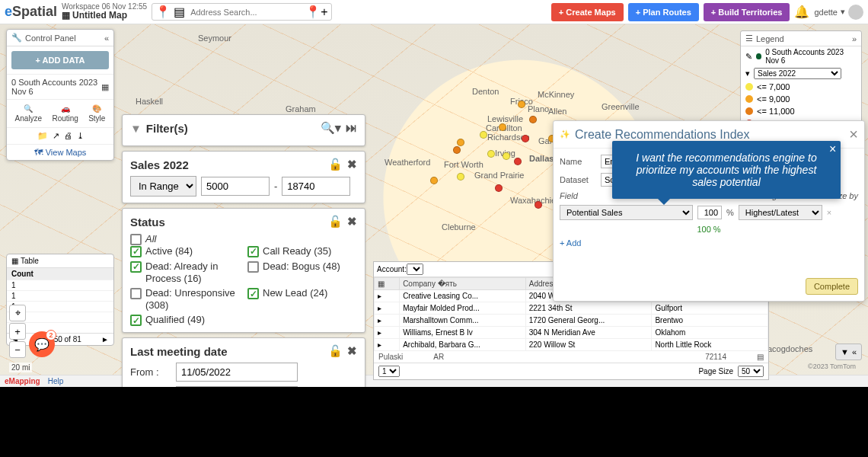  Describe the element at coordinates (18, 350) in the screenshot. I see `zoom-out-button: −` at that location.